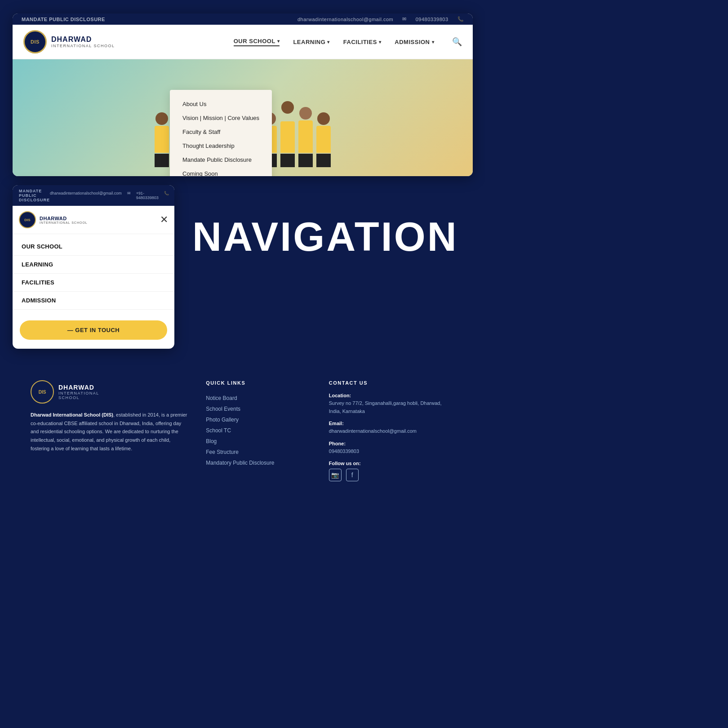 The height and width of the screenshot is (728, 728). I want to click on our-school-dropdown: About Us Vision | Mission | Core Values …, so click(221, 133).